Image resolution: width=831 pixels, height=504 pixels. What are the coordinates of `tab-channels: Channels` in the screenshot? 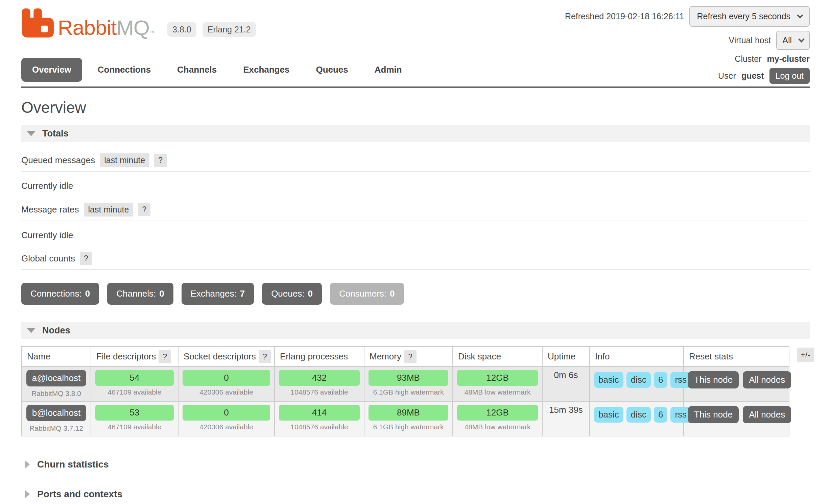 It's located at (197, 70).